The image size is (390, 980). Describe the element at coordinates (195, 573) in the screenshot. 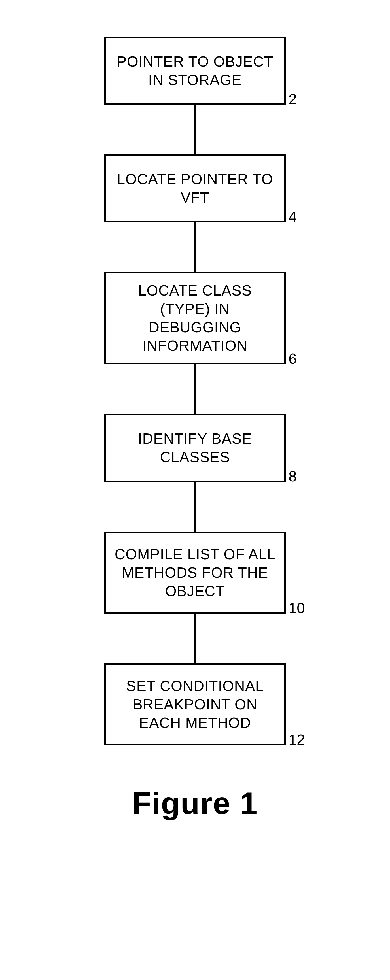

I see `flow-box-label: COMPILE LIST OF ALL METHODS FOR THE OBJE…` at that location.